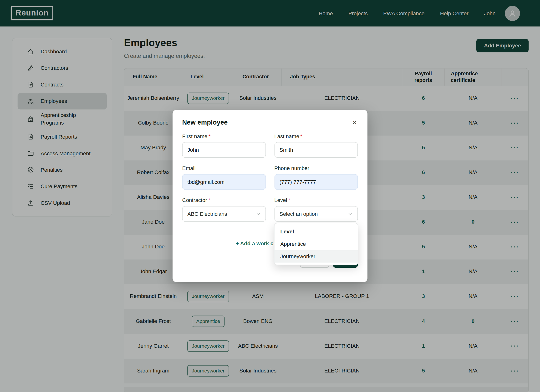 The image size is (540, 392). I want to click on email-input, so click(224, 182).